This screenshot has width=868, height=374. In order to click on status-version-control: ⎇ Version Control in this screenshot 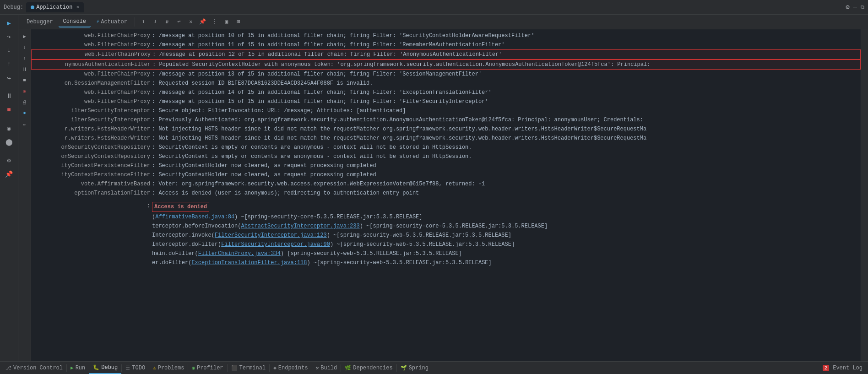, I will do `click(34, 368)`.